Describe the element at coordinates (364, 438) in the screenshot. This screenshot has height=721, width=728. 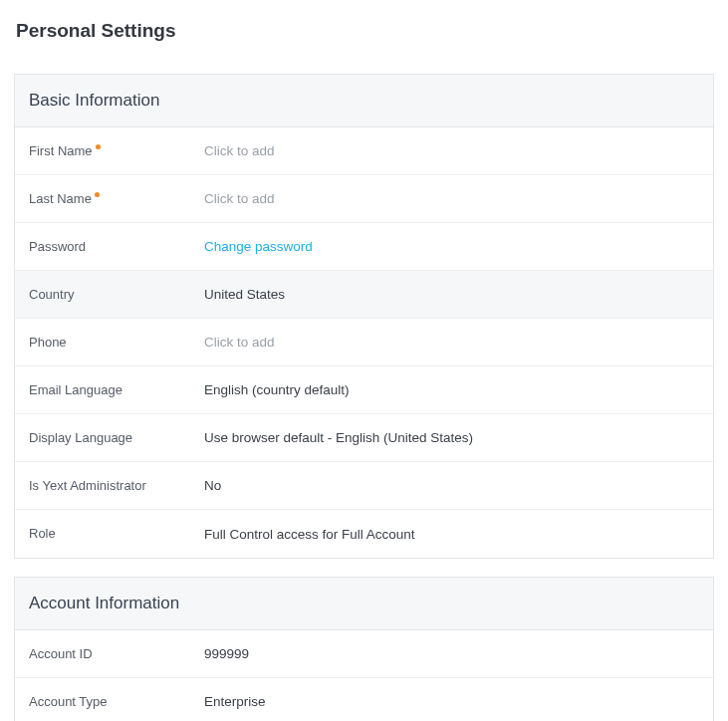
I see `display-language-row: Display Language Use browser default - E…` at that location.